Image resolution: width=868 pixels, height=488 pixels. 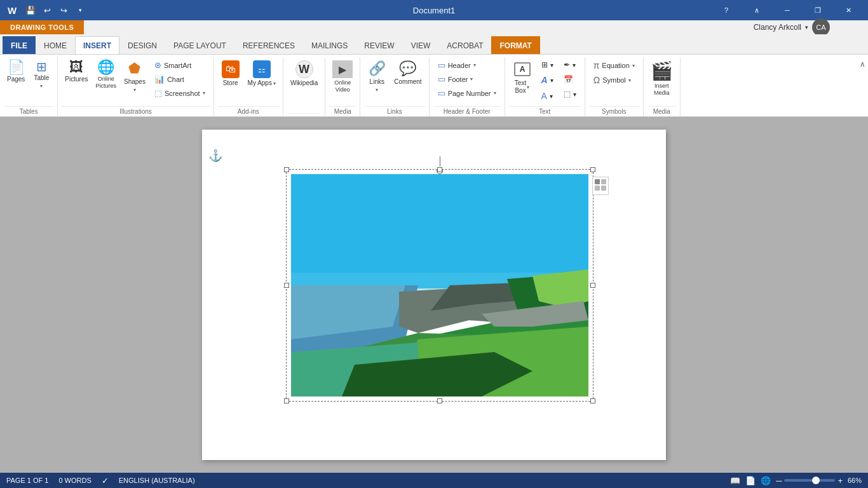 I want to click on smartart-icon: ⊛, so click(x=158, y=65).